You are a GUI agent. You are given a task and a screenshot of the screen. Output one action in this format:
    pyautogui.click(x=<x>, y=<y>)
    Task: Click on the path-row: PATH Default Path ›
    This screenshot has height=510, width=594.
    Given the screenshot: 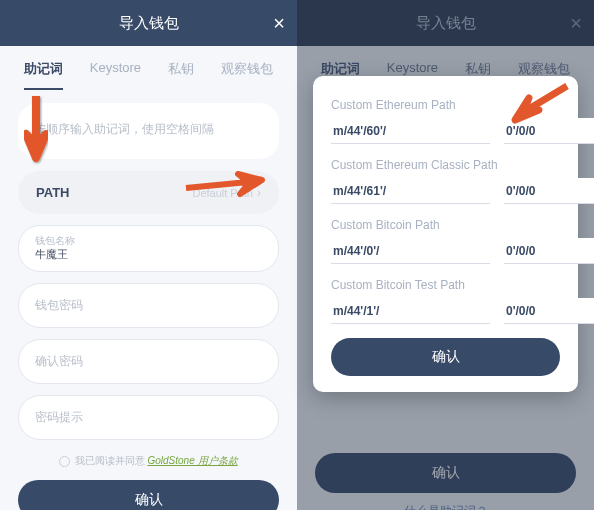 What is the action you would take?
    pyautogui.click(x=148, y=192)
    